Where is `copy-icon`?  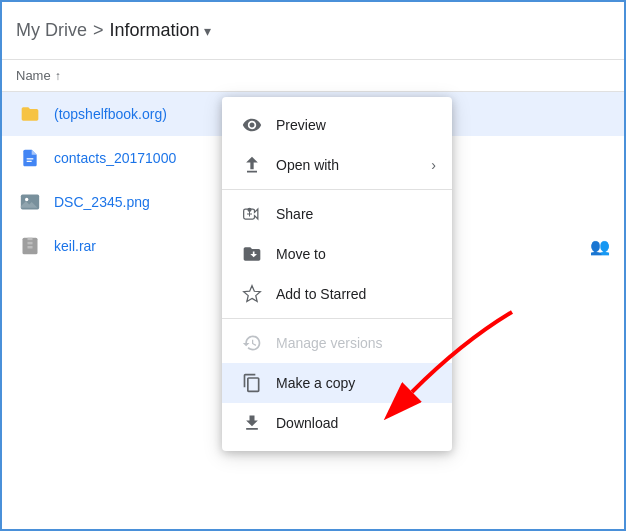
copy-icon is located at coordinates (252, 383).